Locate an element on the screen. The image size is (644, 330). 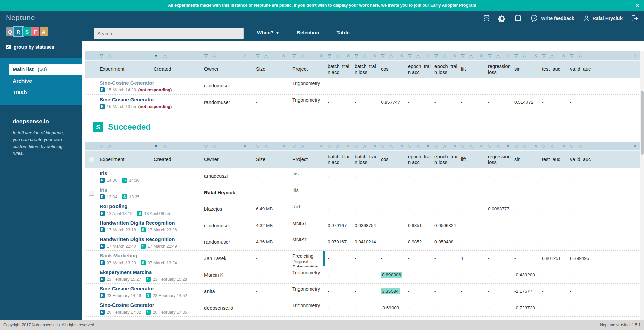
column-header-project: Project is located at coordinates (308, 69).